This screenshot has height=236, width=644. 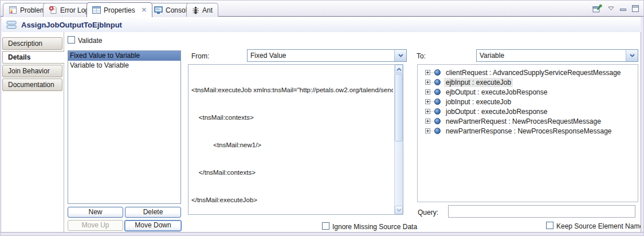 I want to click on error-log-icon, so click(x=53, y=10).